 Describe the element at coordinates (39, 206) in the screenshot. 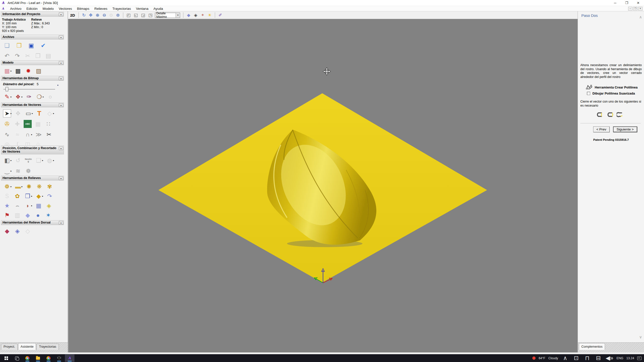

I see `texture-relief-wizard-icon: ▦` at that location.